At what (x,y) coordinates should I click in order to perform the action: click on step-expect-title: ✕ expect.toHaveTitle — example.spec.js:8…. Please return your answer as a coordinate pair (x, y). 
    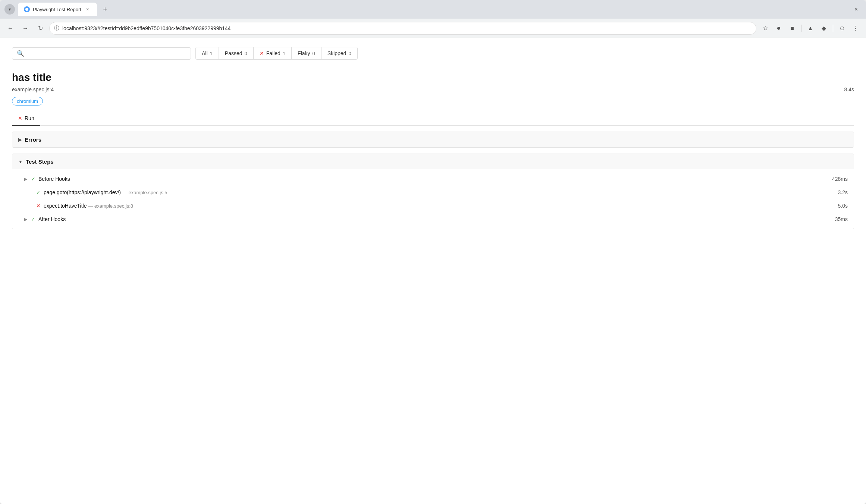
    Looking at the image, I should click on (433, 206).